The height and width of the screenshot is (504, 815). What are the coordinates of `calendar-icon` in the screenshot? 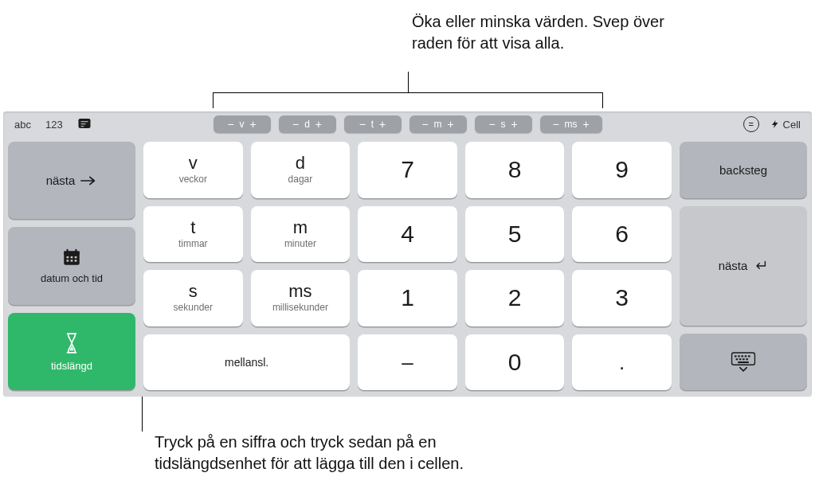 It's located at (72, 257).